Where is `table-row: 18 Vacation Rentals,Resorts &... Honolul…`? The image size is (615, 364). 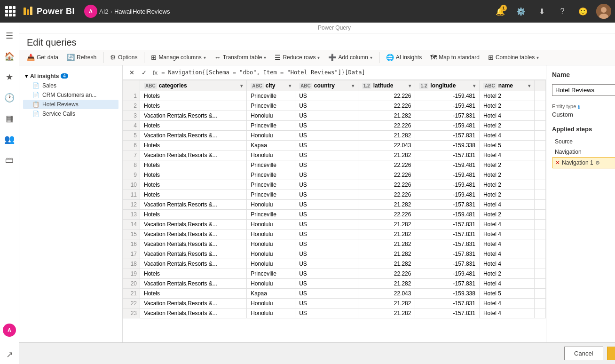
table-row: 18 Vacation Rentals,Resorts &... Honolul… is located at coordinates (335, 264).